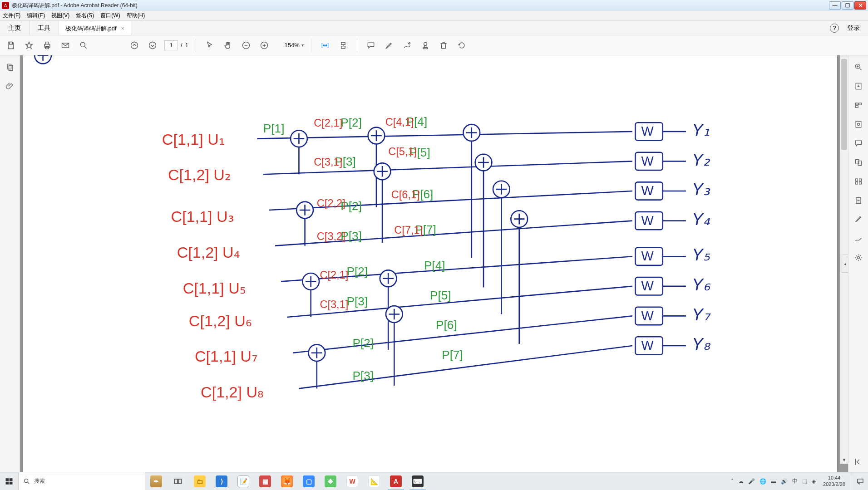 Image resolution: width=868 pixels, height=490 pixels. Describe the element at coordinates (302, 45) in the screenshot. I see `zoom-dropdown-icon: ▾` at that location.